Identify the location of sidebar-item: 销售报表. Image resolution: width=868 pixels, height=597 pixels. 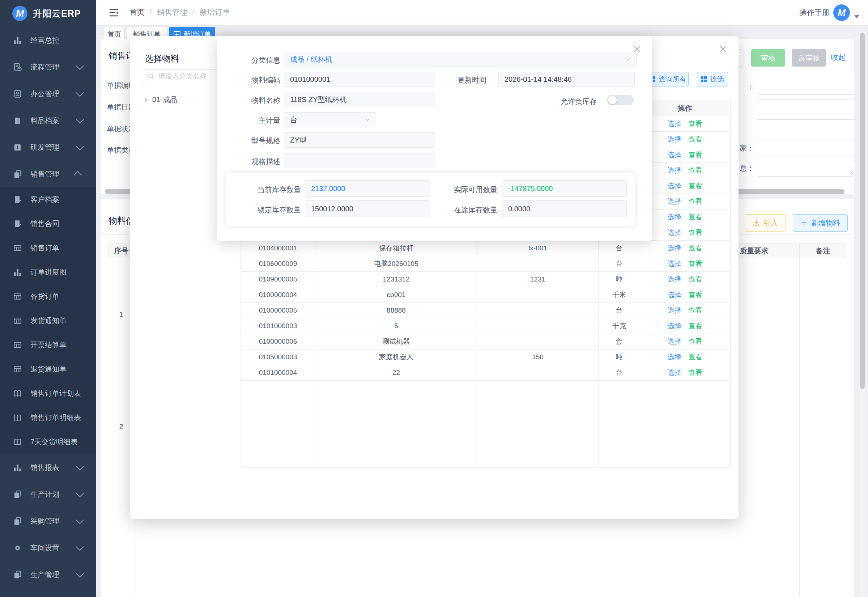
(48, 468).